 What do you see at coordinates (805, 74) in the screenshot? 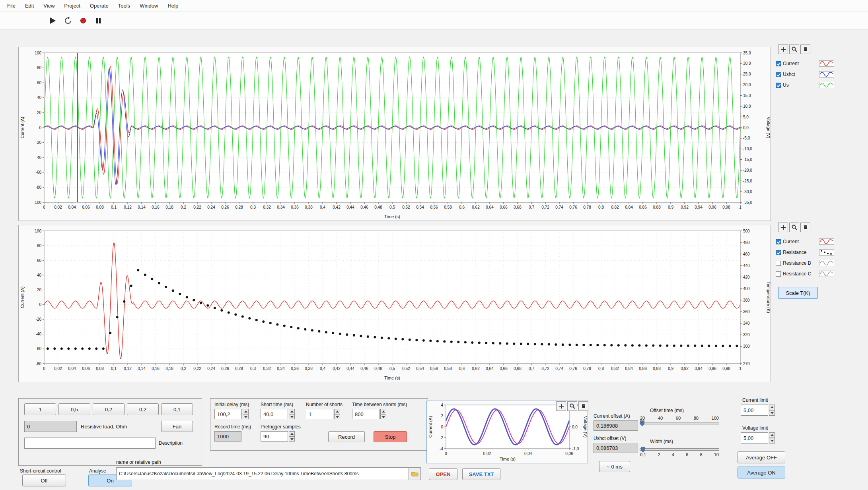
I see `legend-item-ushct: Ushct` at bounding box center [805, 74].